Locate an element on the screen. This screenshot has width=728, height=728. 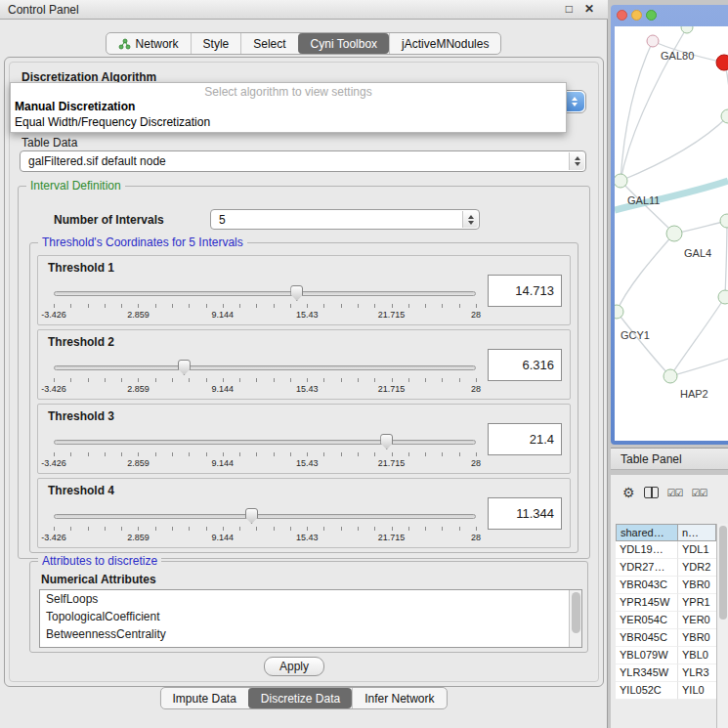
list-item: TopologicalCoefficient is located at coordinates (311, 617).